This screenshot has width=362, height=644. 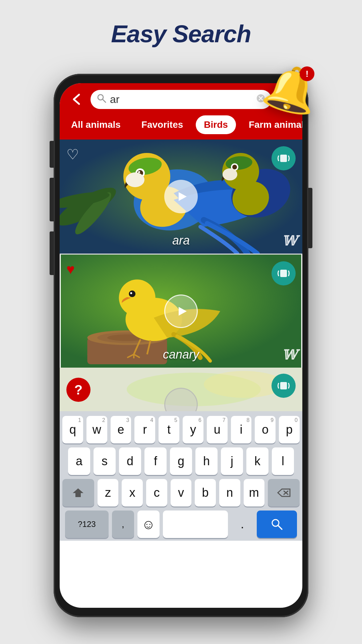 What do you see at coordinates (181, 461) in the screenshot?
I see `key-g: g` at bounding box center [181, 461].